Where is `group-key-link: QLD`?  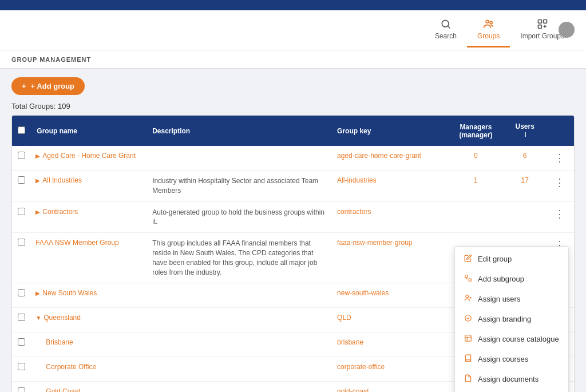 group-key-link: QLD is located at coordinates (345, 318).